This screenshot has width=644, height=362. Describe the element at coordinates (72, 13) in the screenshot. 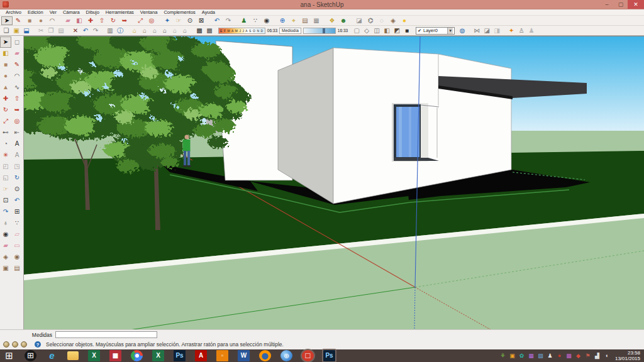

I see `menu-c-mara: Cámara` at that location.